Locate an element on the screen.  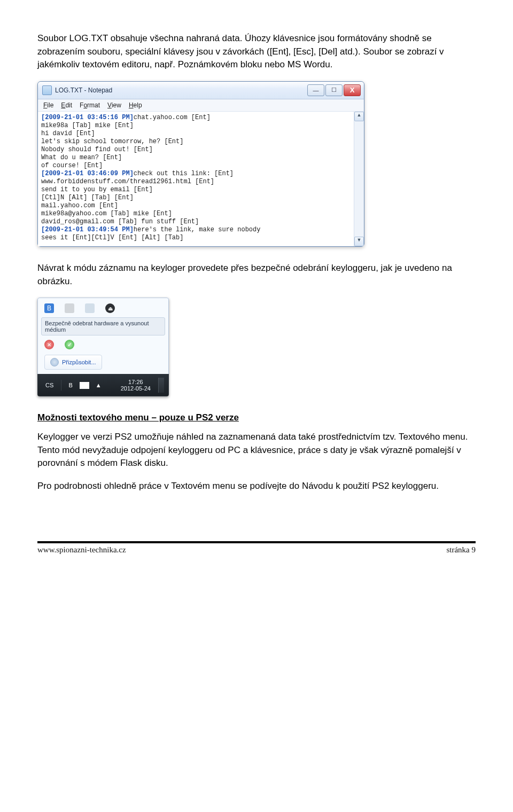
bluetooth-icon: B is located at coordinates (49, 308).